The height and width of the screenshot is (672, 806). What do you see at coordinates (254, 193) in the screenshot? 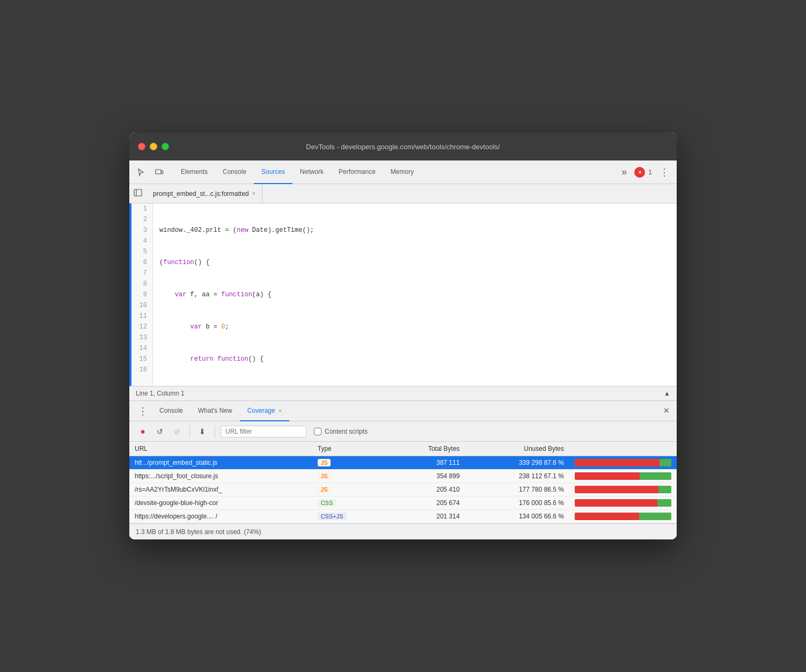
I see `file-tab-close: ×` at bounding box center [254, 193].